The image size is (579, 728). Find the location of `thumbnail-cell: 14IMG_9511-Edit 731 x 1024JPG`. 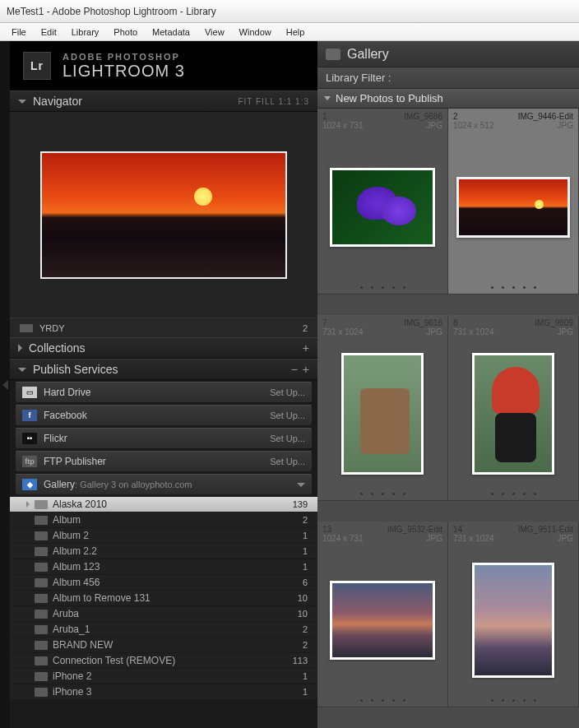

thumbnail-cell: 14IMG_9511-Edit 731 x 1024JPG is located at coordinates (513, 614).